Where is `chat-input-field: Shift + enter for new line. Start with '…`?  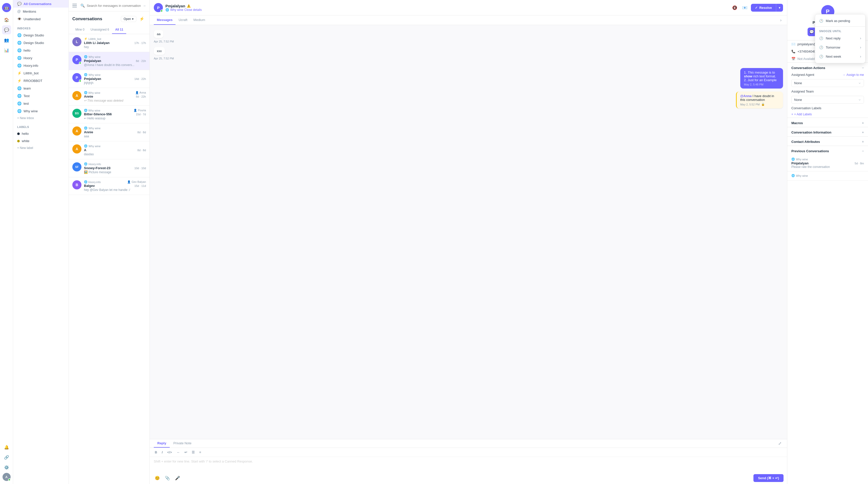 chat-input-field: Shift + enter for new line. Start with '… is located at coordinates (468, 465).